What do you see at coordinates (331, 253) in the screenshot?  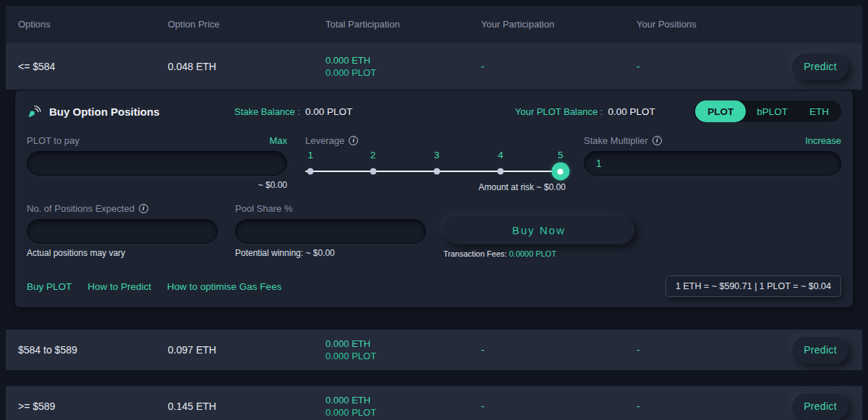 I see `potential-winning-note: Potential winning: ~ $0.00` at bounding box center [331, 253].